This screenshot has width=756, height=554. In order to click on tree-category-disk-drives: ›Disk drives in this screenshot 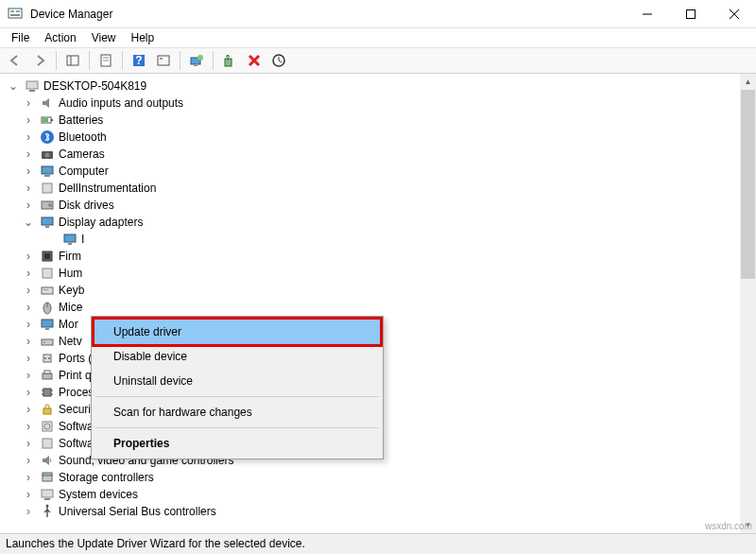, I will do `click(378, 205)`.